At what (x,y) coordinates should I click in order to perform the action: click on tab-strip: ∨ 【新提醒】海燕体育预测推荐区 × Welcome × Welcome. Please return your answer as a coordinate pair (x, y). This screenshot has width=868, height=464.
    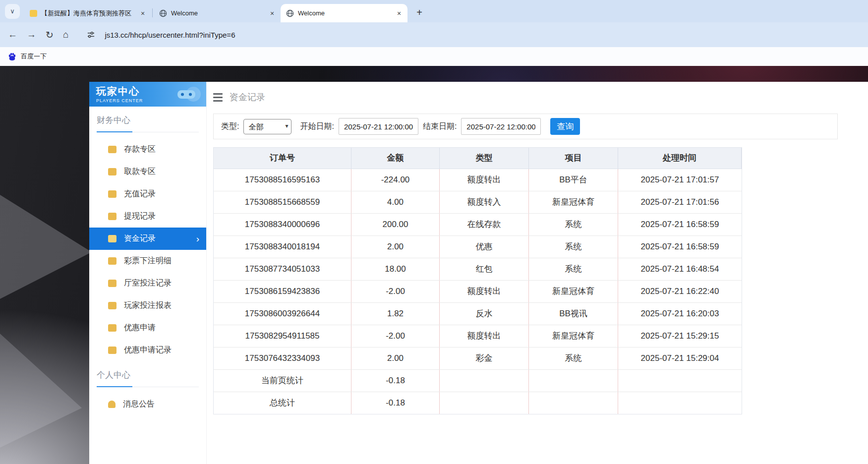
    Looking at the image, I should click on (434, 11).